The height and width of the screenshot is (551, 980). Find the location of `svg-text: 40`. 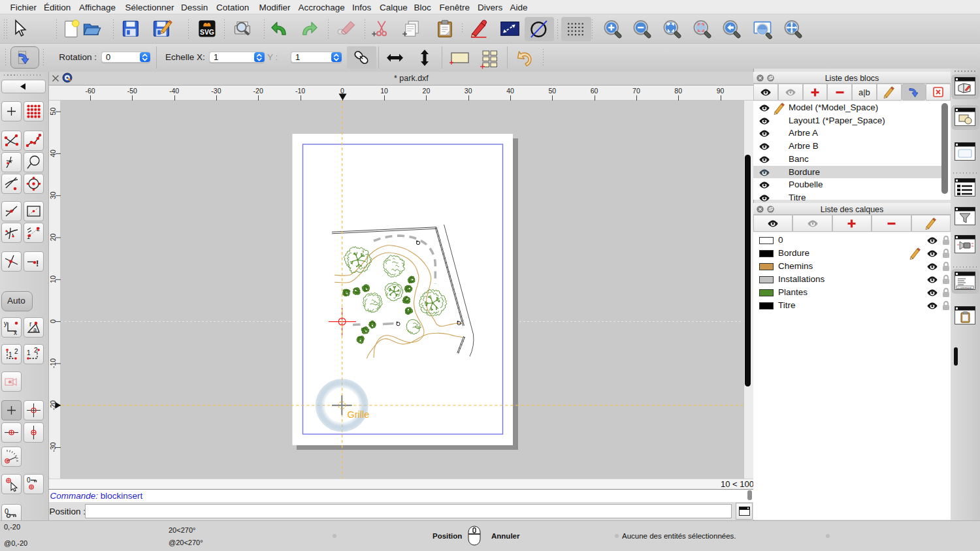

svg-text: 40 is located at coordinates (53, 153).